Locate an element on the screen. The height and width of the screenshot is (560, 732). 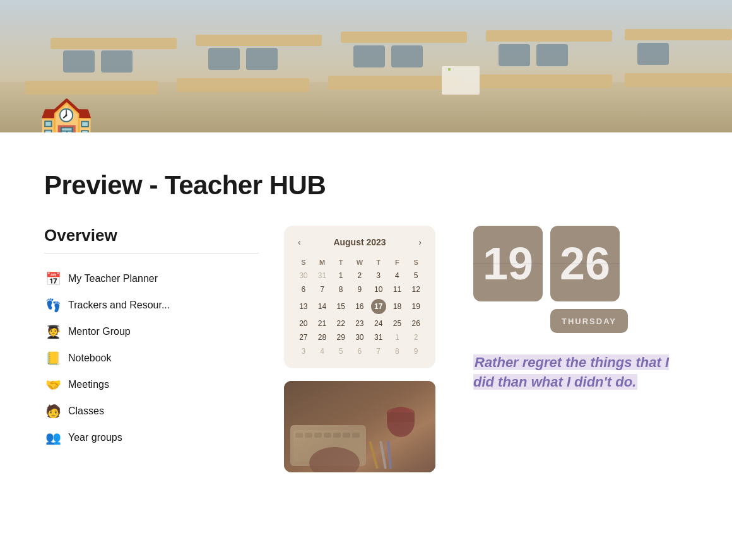
flip-hour-card: 19 is located at coordinates (508, 264).